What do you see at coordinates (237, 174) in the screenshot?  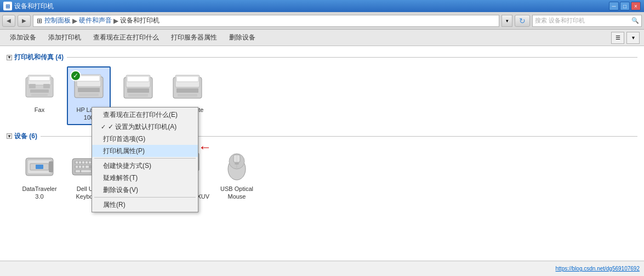 I see `device-item-mouse: USB OpticalMouse` at bounding box center [237, 174].